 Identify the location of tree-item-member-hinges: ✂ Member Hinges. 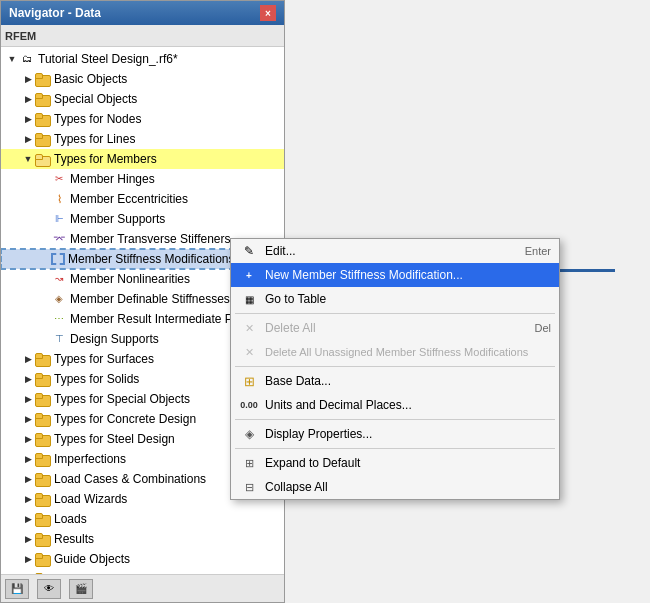
(142, 179).